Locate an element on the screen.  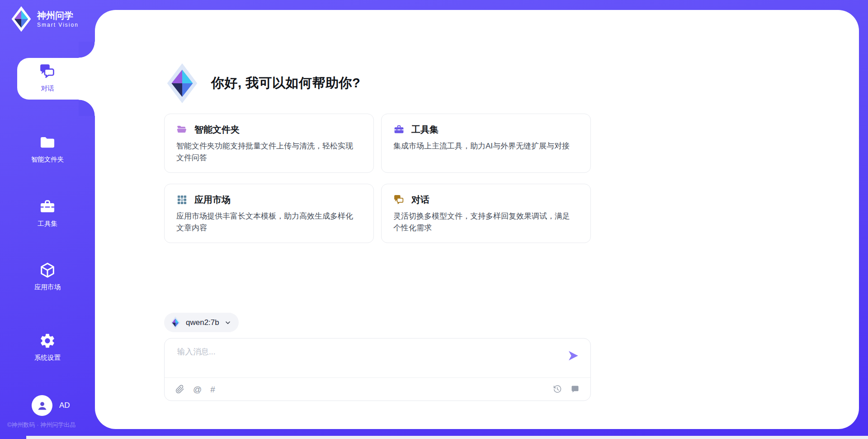
user-name: AD is located at coordinates (65, 406).